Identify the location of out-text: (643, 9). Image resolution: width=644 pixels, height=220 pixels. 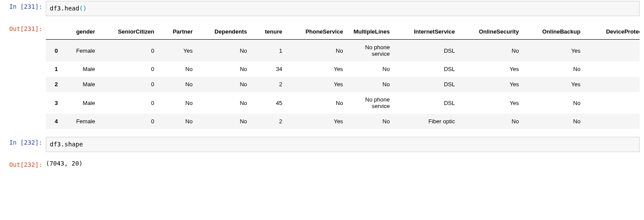
(345, 163).